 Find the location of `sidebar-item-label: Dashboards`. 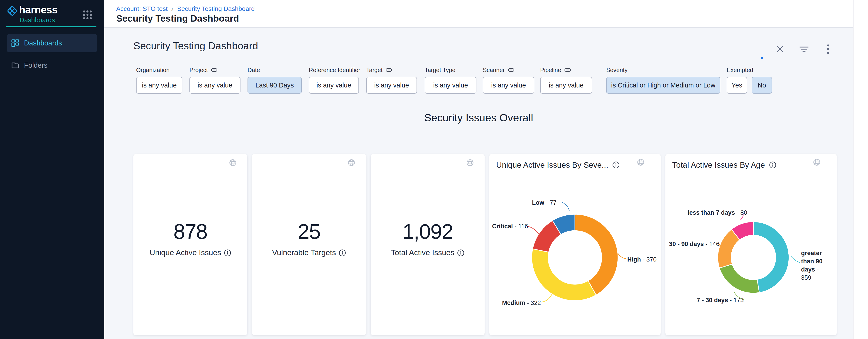

sidebar-item-label: Dashboards is located at coordinates (43, 43).